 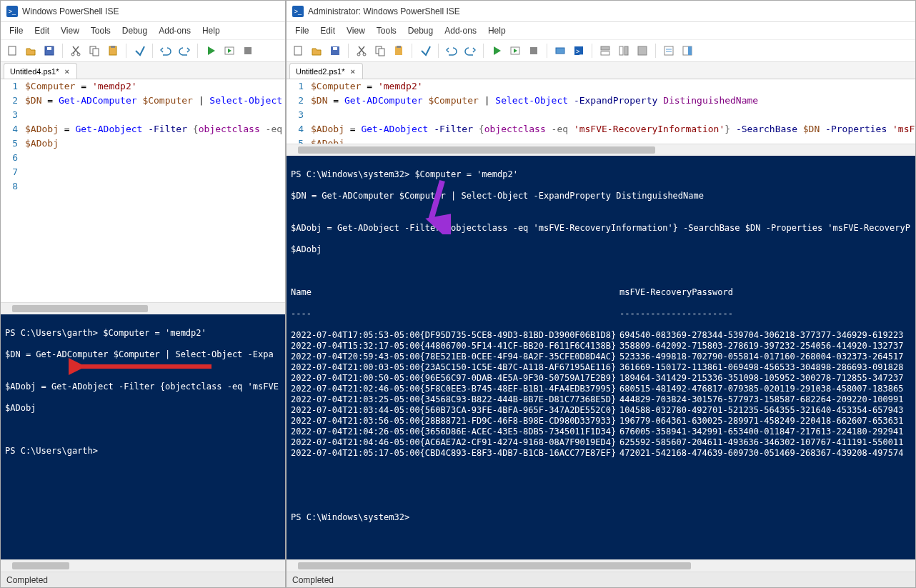 I want to click on show-script-max-icon, so click(x=642, y=51).